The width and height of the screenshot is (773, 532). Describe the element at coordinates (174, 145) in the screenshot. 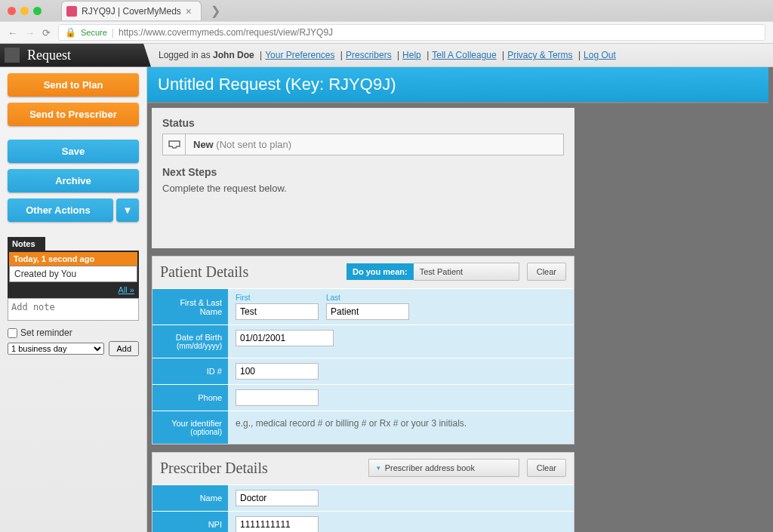

I see `inbox-icon` at that location.